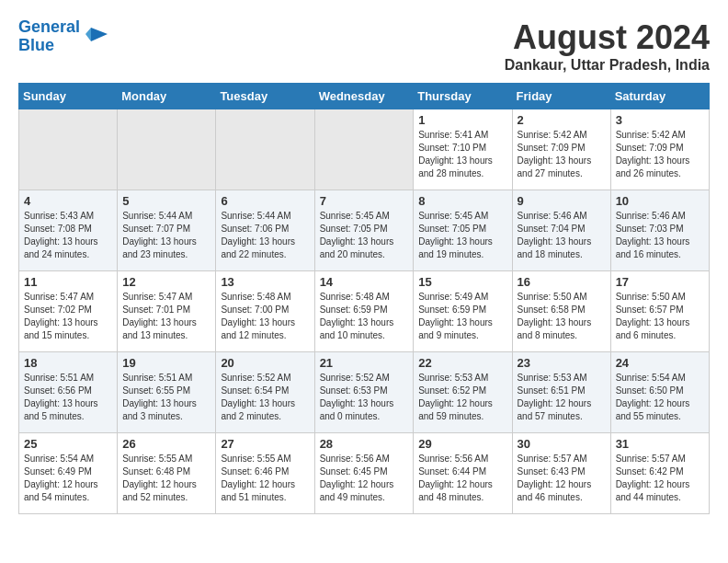  Describe the element at coordinates (562, 478) in the screenshot. I see `day-detail: Sunrise: 5:57 AM Sunset: 6:43 PM Dayligh…` at that location.